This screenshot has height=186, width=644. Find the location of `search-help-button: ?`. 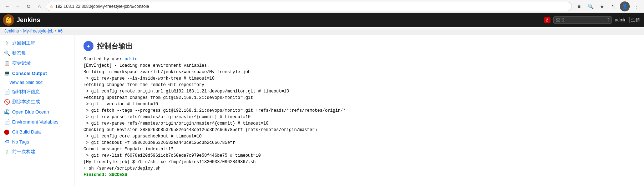

search-help-button: ? is located at coordinates (609, 20).